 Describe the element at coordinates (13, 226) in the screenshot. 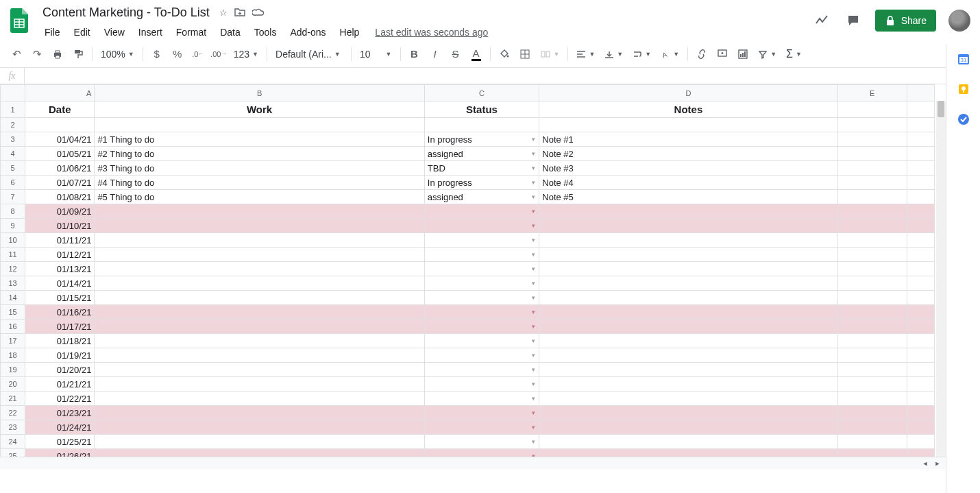

I see `row-header: 9` at that location.